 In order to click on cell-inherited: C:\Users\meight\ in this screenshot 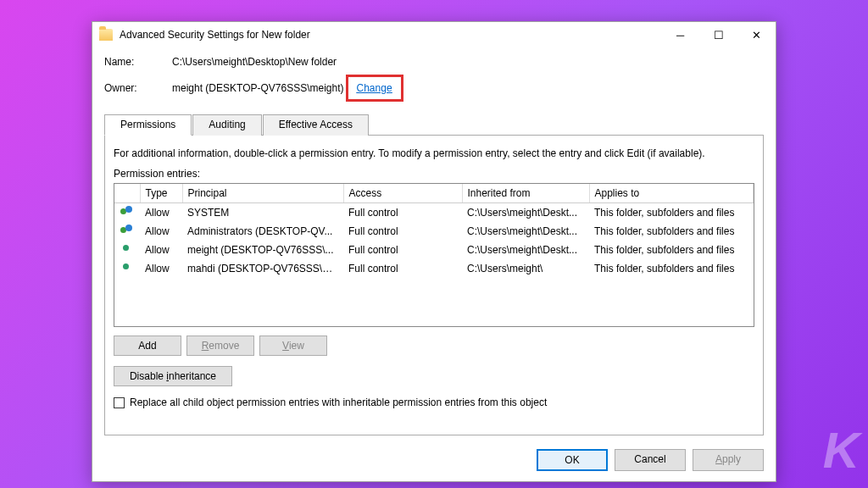, I will do `click(526, 269)`.